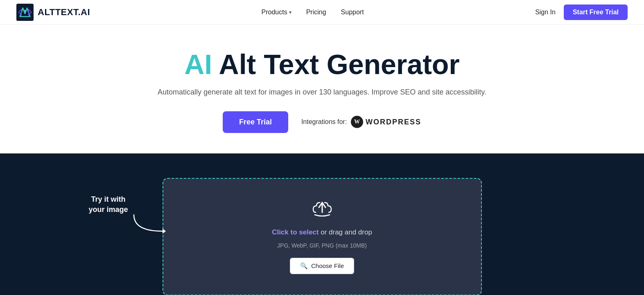 This screenshot has width=644, height=295. I want to click on sign-in-label: Sign In, so click(545, 12).